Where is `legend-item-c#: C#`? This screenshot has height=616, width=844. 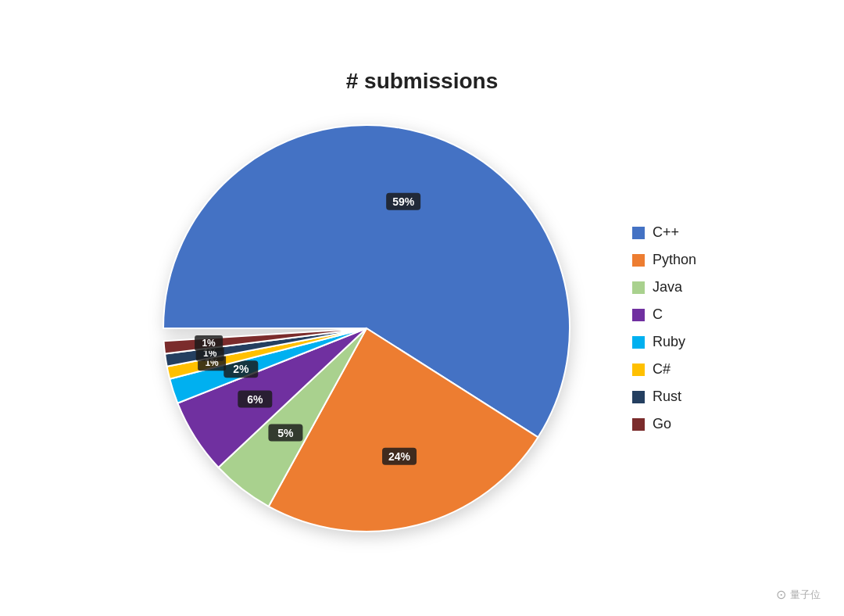 legend-item-c#: C# is located at coordinates (664, 369).